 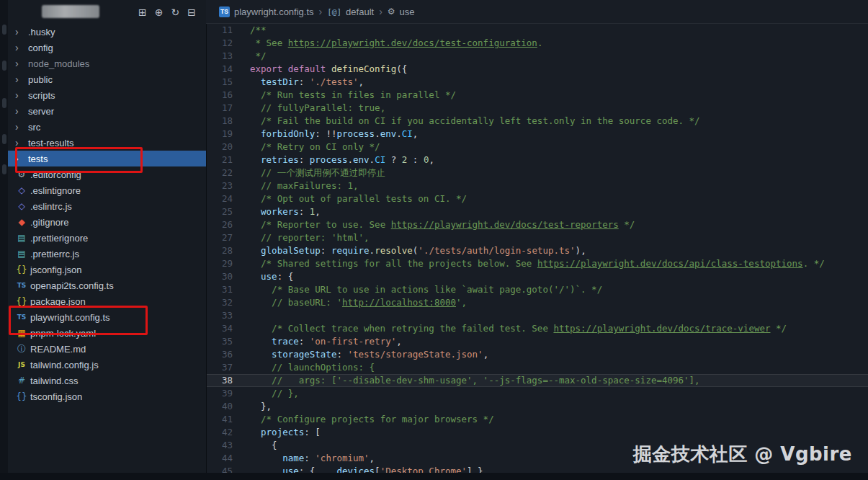 What do you see at coordinates (220, 406) in the screenshot?
I see `line-number: 40` at bounding box center [220, 406].